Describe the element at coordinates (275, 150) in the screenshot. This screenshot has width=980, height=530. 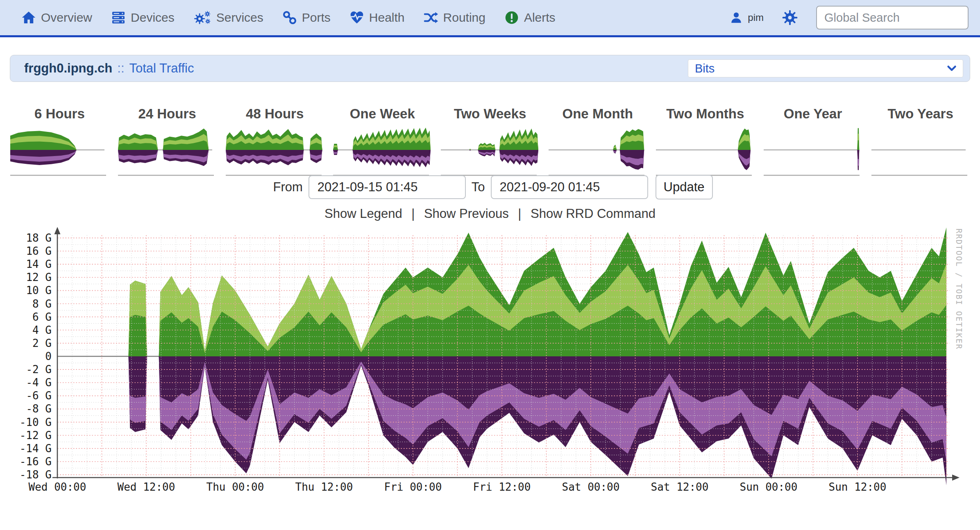
I see `thumb-graph-48-hours` at that location.